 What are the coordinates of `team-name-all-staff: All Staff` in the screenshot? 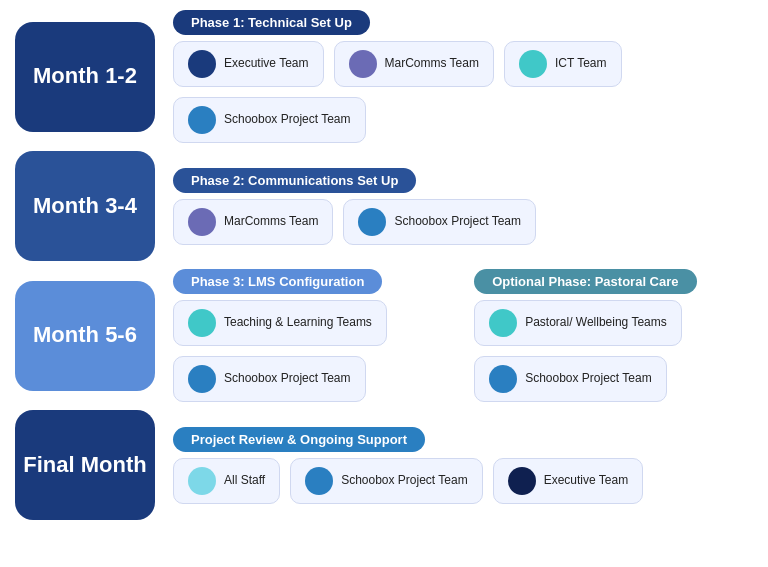 It's located at (244, 481).